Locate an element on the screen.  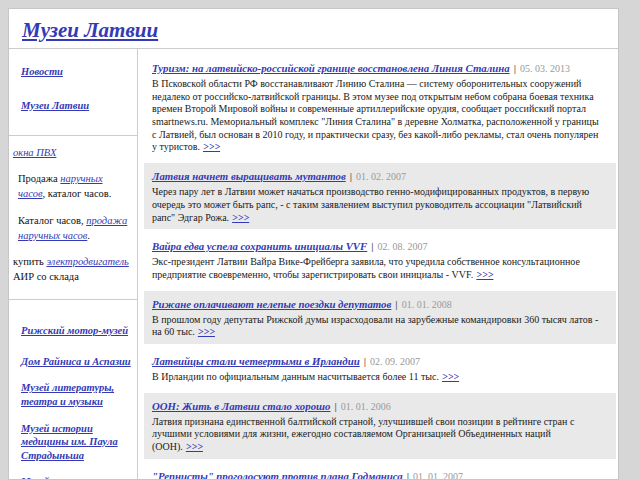
news-item-head: Латвийцы стали четвертыми в Ирландии|02.… is located at coordinates (377, 360).